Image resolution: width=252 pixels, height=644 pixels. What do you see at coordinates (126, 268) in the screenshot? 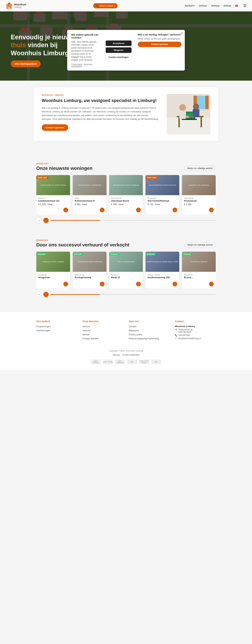
I see `sold-section: WONINGEN Door ons succesvol verhuurd of …` at bounding box center [126, 268].